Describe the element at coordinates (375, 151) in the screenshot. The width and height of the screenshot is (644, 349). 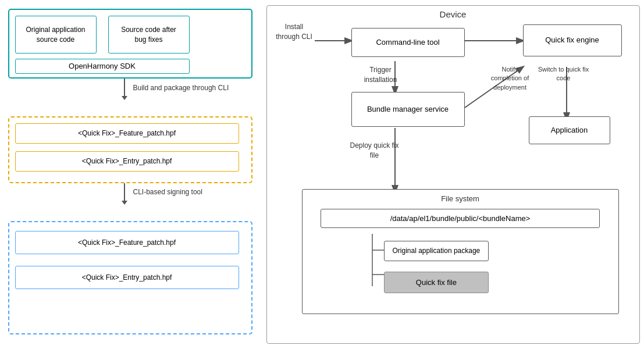
I see `deploy-label: Deploy quick fix file` at that location.